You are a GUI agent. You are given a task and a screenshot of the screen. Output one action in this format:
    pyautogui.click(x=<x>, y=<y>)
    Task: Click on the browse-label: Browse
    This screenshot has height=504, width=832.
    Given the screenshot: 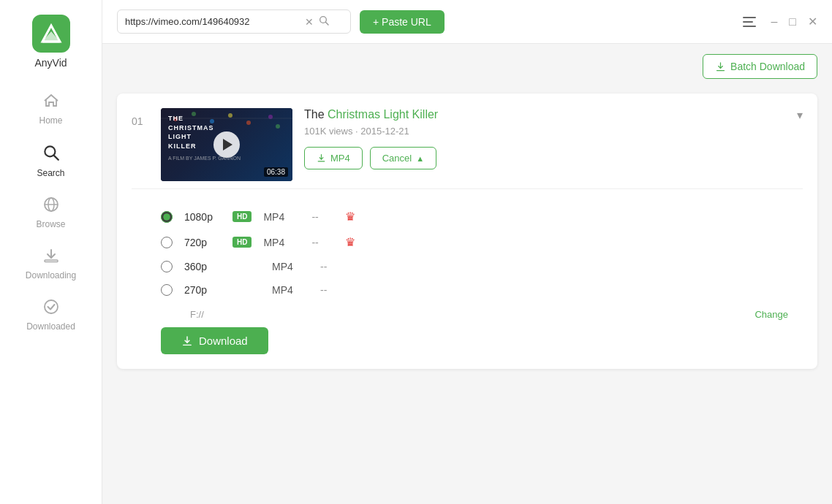 What is the action you would take?
    pyautogui.click(x=50, y=224)
    